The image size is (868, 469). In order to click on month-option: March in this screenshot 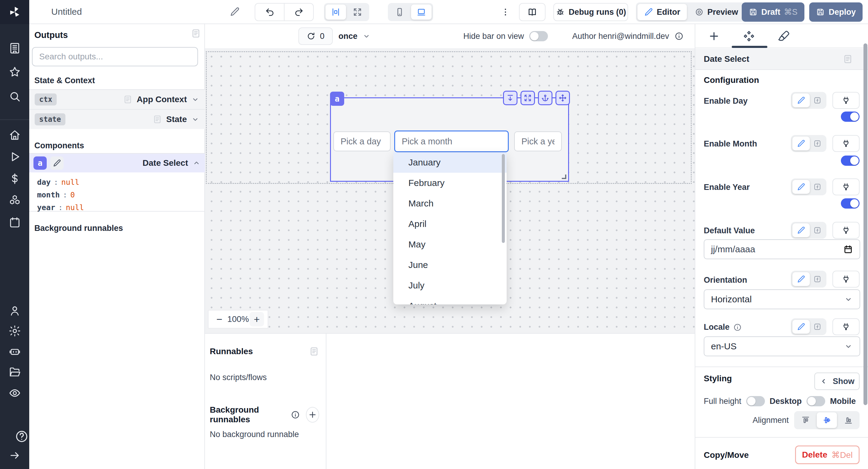, I will do `click(450, 204)`.